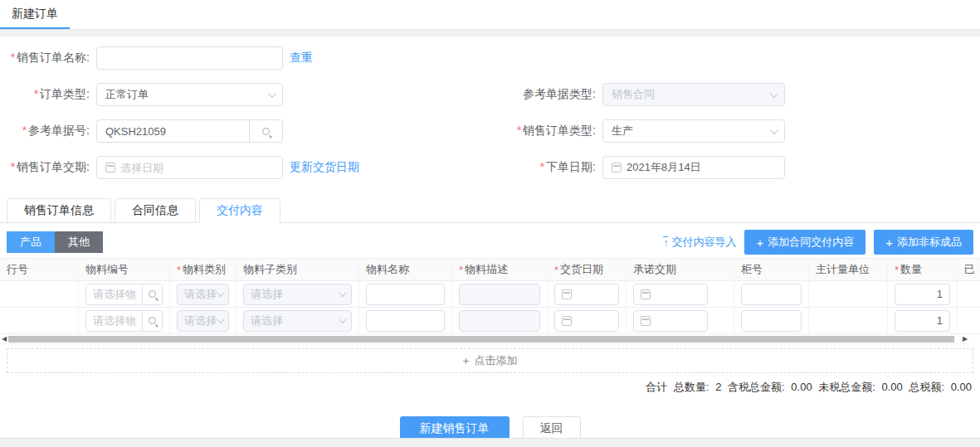  What do you see at coordinates (541, 168) in the screenshot?
I see `order-date-label: *下单日期:` at bounding box center [541, 168].